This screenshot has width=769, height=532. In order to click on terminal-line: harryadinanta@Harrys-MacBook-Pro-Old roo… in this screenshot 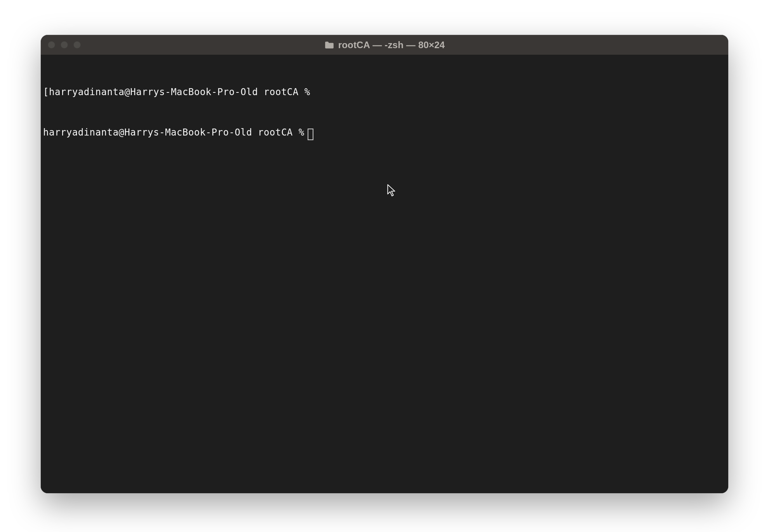, I will do `click(384, 133)`.